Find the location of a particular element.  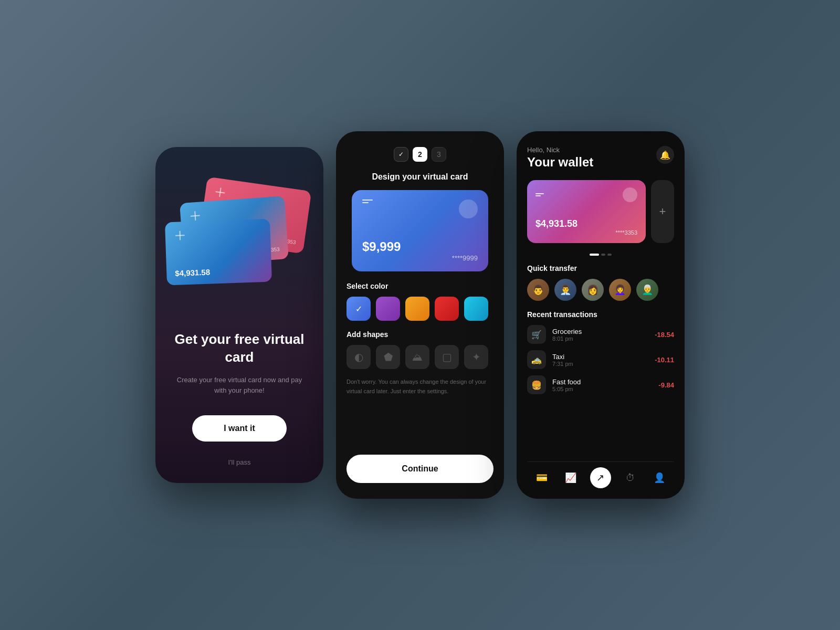

swatch-check-icon: ✓ is located at coordinates (359, 309).